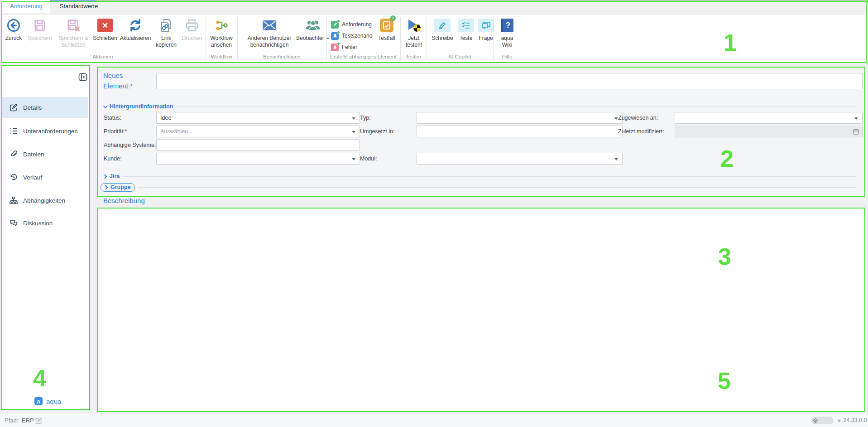 This screenshot has width=868, height=427. I want to click on run-test-button: Jetzt testen!, so click(414, 35).